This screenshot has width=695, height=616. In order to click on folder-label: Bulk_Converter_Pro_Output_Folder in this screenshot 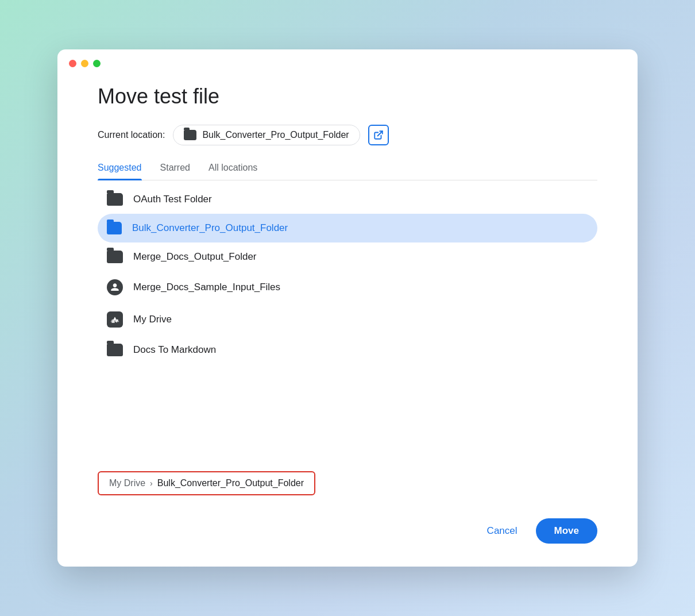, I will do `click(210, 228)`.